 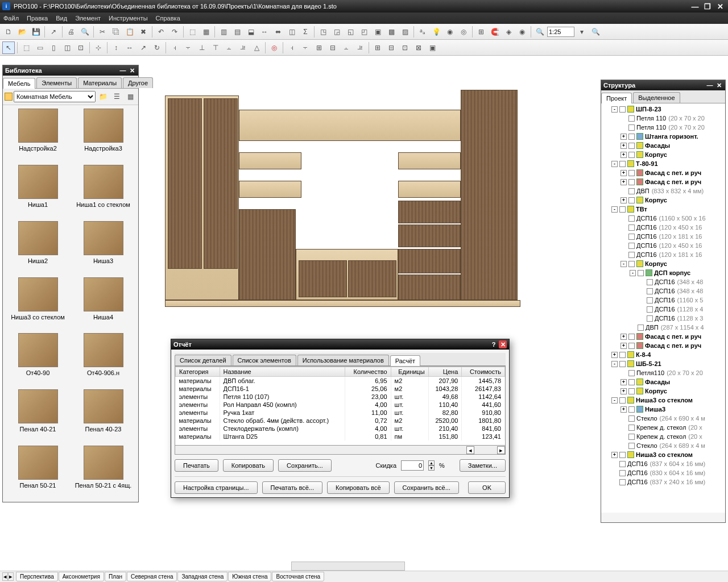 What do you see at coordinates (55, 97) in the screenshot?
I see `library-folder-select: Комнатная Мебель` at bounding box center [55, 97].